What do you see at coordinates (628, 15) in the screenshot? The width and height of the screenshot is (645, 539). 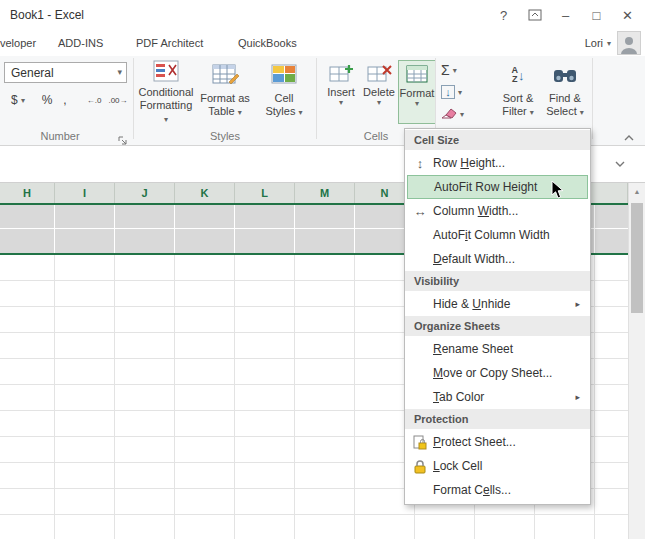 I see `close-button: ✕` at bounding box center [628, 15].